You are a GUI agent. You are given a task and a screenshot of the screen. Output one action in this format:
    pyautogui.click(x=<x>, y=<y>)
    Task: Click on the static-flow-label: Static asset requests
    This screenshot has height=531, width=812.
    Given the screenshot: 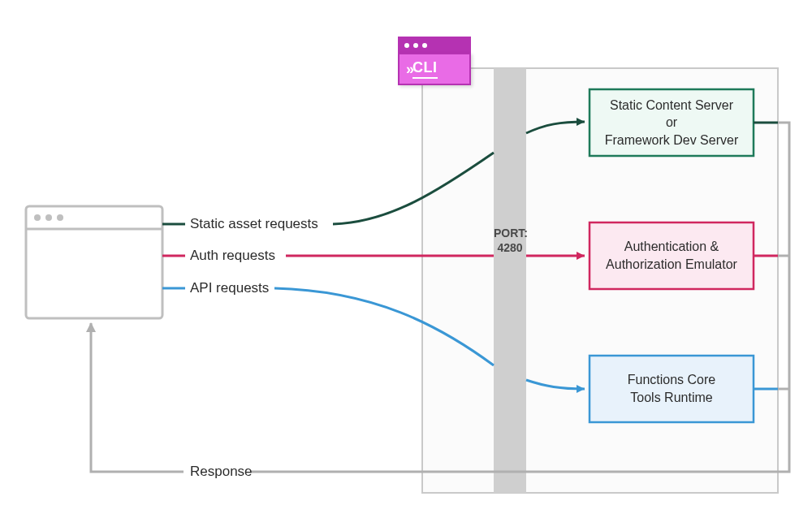 What is the action you would take?
    pyautogui.click(x=254, y=224)
    